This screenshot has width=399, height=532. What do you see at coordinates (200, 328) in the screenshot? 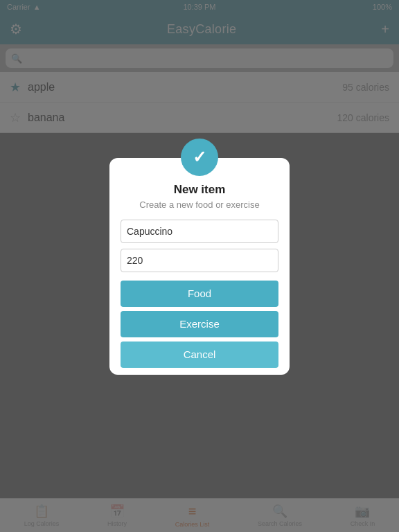
I see `dialog-buttons: Food Exercise Cancel` at bounding box center [200, 328].